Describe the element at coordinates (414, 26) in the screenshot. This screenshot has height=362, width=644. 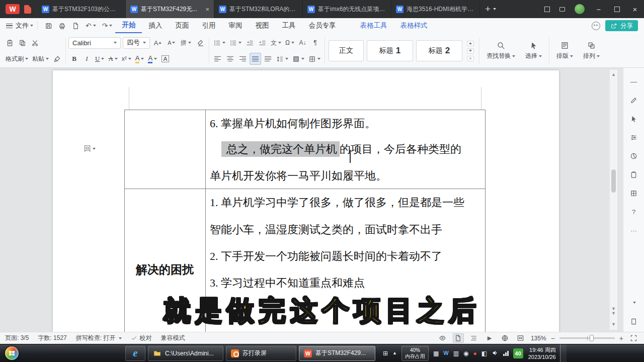
I see `tab-table-style: 表格样式` at that location.